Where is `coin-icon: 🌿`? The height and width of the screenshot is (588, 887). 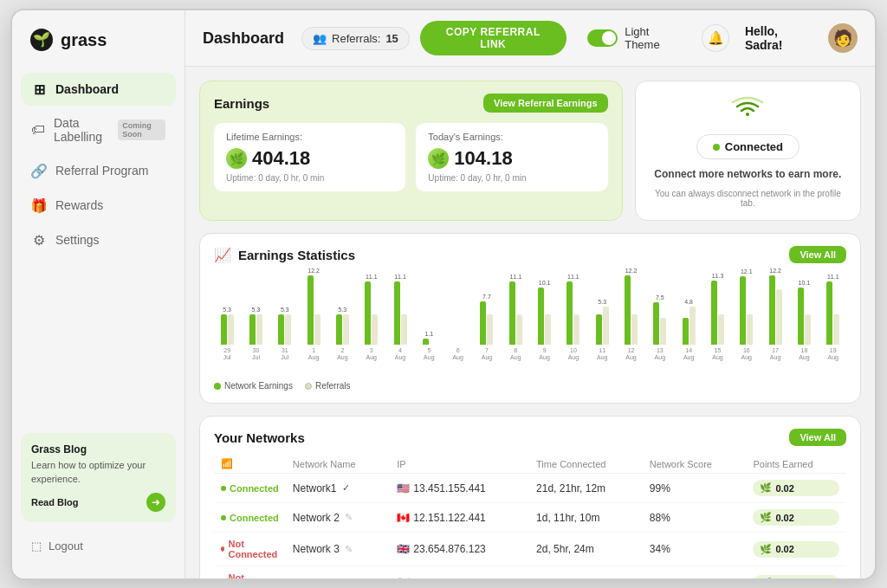 coin-icon: 🌿 is located at coordinates (236, 158).